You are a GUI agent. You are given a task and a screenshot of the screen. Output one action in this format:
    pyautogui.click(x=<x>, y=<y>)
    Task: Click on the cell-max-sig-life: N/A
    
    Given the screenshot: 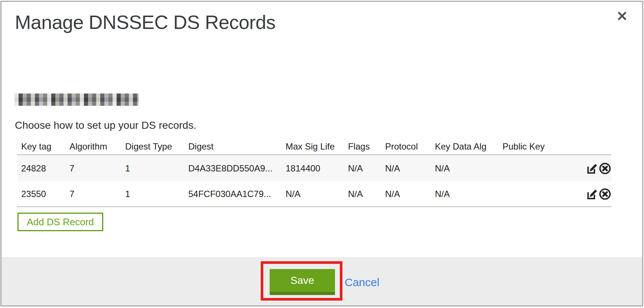 What is the action you would take?
    pyautogui.click(x=317, y=194)
    